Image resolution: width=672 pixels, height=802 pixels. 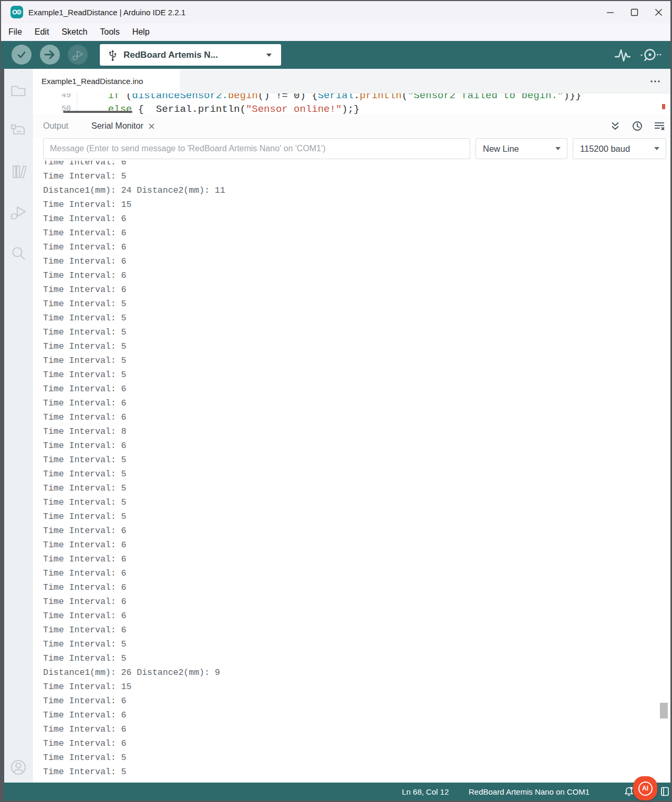 What do you see at coordinates (634, 12) in the screenshot?
I see `window-controls` at bounding box center [634, 12].